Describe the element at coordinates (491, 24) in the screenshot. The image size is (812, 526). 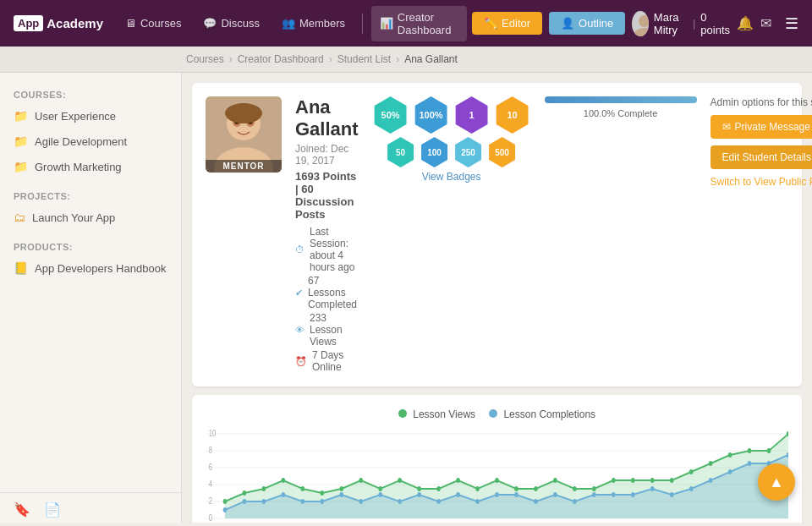
I see `pencil-icon: ✏️` at that location.